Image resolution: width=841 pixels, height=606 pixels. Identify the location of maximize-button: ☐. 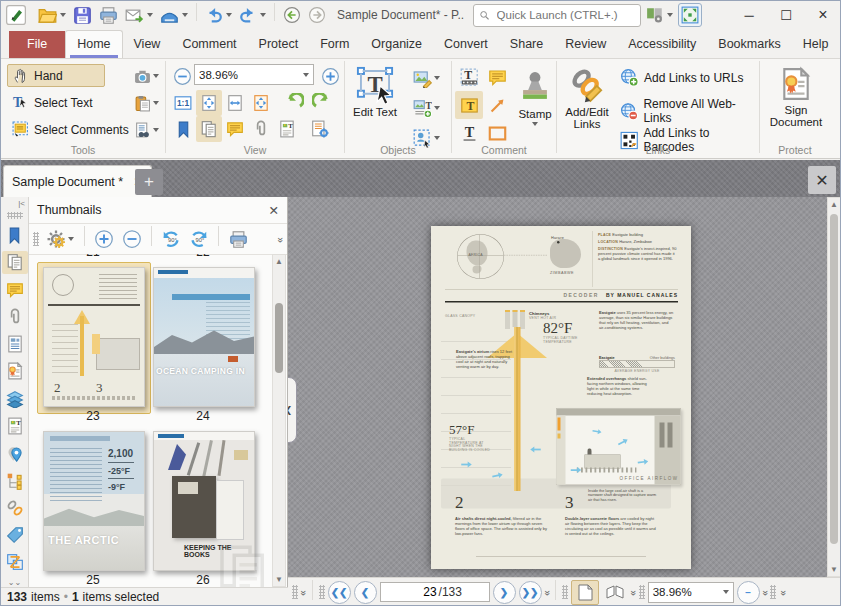
(786, 15).